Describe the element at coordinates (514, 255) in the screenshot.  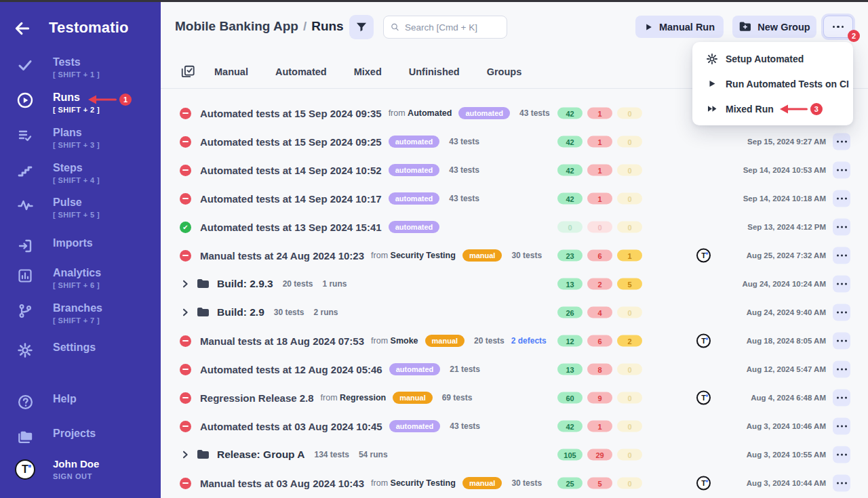
I see `run-row: Manual tests at 24 Aug 2024 10:23 from S…` at that location.